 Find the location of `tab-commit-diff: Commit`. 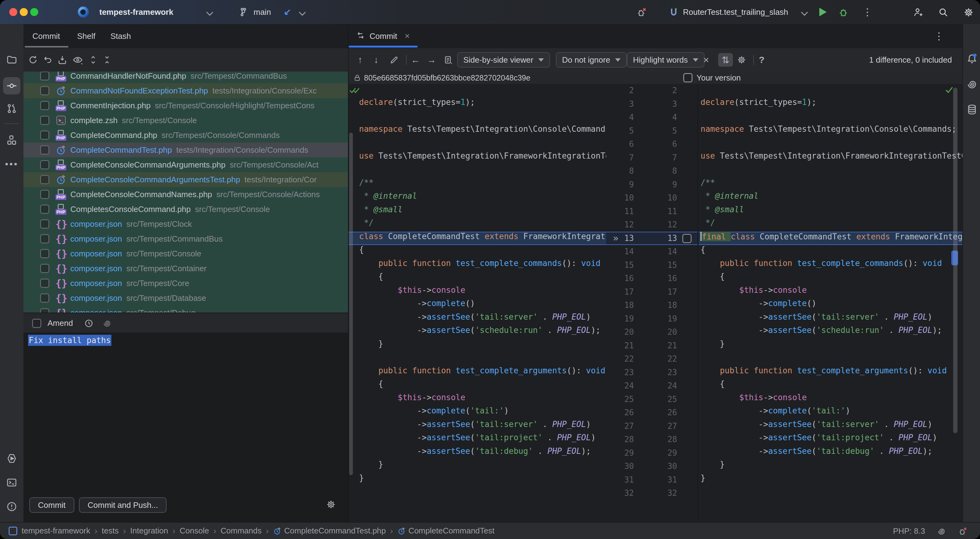

tab-commit-diff: Commit is located at coordinates (383, 36).